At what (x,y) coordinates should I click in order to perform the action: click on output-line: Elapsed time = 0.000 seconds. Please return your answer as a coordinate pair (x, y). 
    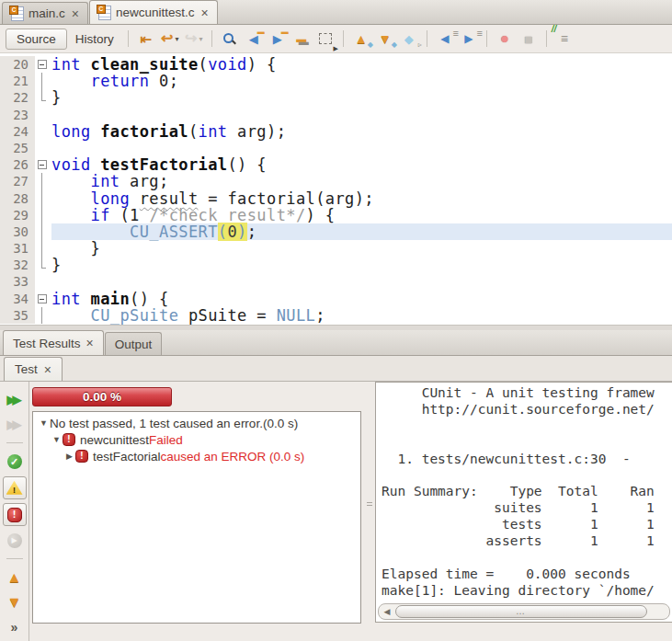
    Looking at the image, I should click on (527, 575).